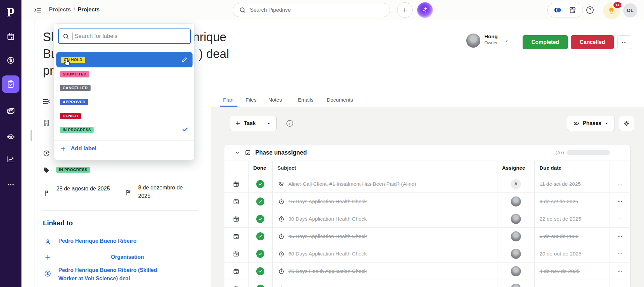 The height and width of the screenshot is (287, 644). I want to click on edit-pencil-icon, so click(184, 60).